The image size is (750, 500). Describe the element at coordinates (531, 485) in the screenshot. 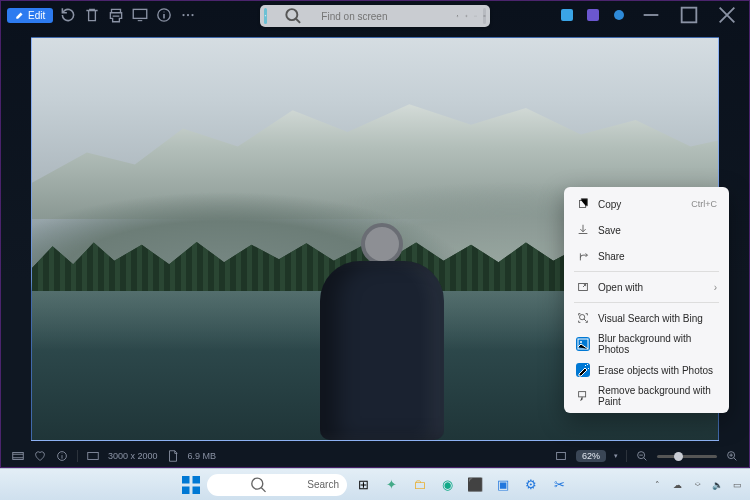

I see `settings-button: ⚙` at that location.